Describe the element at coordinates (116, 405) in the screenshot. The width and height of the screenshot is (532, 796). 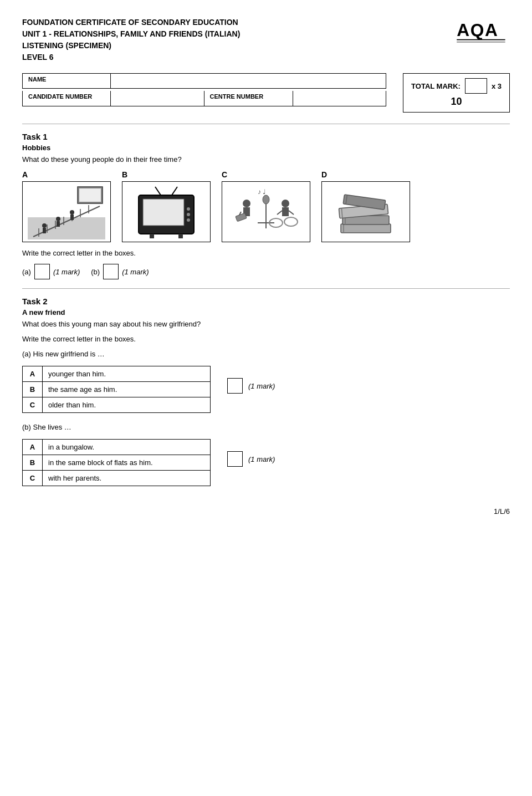
I see `option-row: Colder than him.` at that location.